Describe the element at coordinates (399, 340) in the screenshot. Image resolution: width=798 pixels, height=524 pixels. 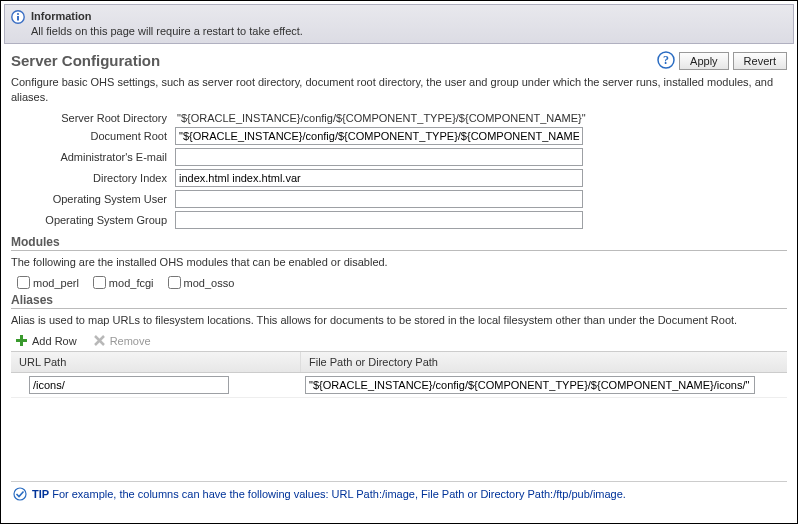
I see `alias-toolbar: Add Row Remove` at that location.